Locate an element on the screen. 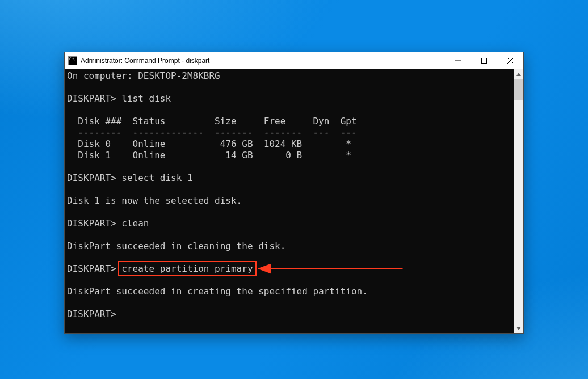 Image resolution: width=588 pixels, height=379 pixels. line: Disk 1 Online 14 GB 0 B * is located at coordinates (209, 155).